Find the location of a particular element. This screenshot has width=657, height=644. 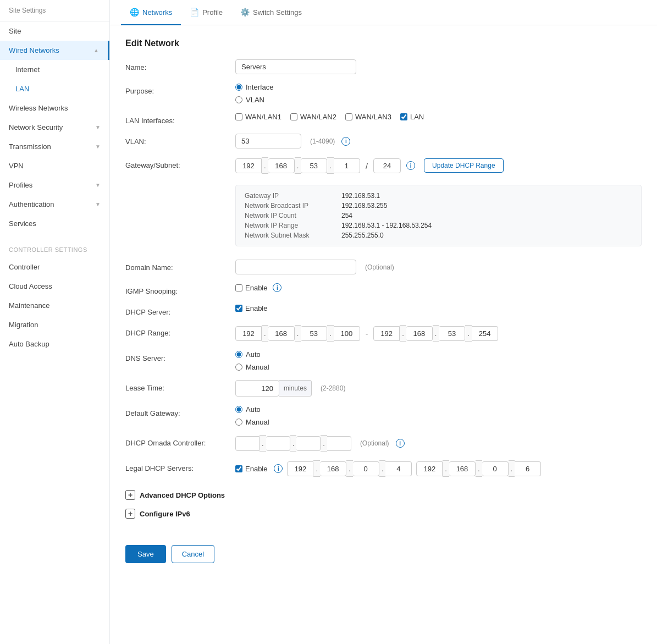

dhcp-server-checkbox is located at coordinates (239, 308).